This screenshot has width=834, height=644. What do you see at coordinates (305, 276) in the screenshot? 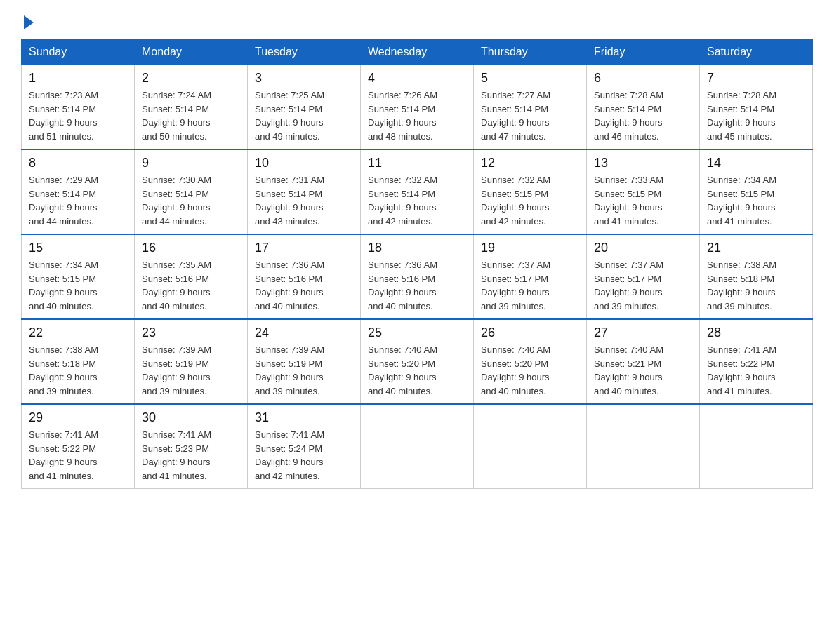
I see `calendar-cell: 17 Sunrise: 7:36 AM Sunset: 5:16 PM Dayl…` at bounding box center [305, 276].